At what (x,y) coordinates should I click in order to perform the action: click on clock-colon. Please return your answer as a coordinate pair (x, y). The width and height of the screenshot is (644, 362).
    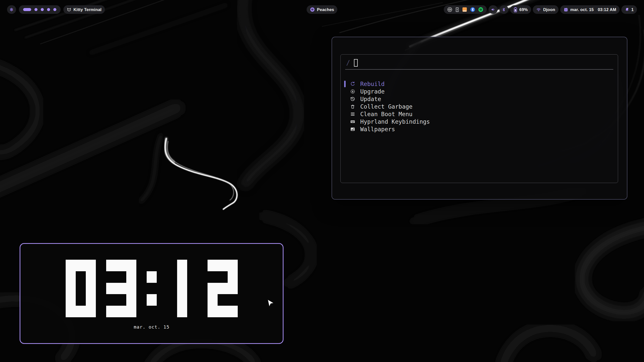
    Looking at the image, I should click on (152, 289).